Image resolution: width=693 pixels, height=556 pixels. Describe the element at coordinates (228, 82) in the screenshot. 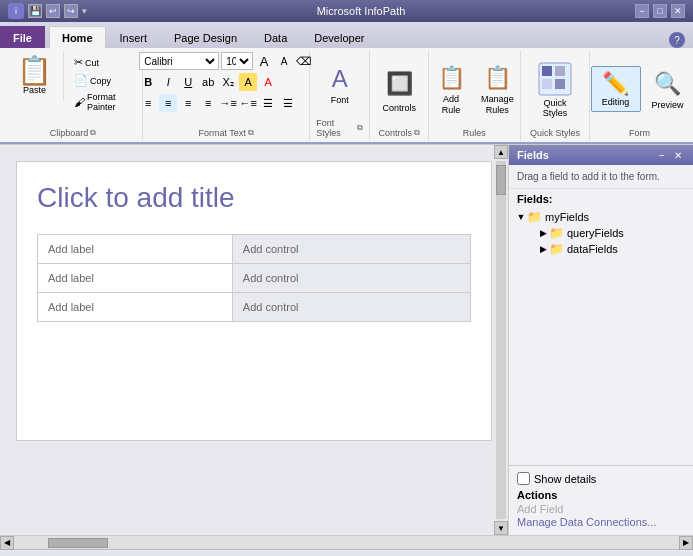

I see `subscript-button: X₂` at that location.